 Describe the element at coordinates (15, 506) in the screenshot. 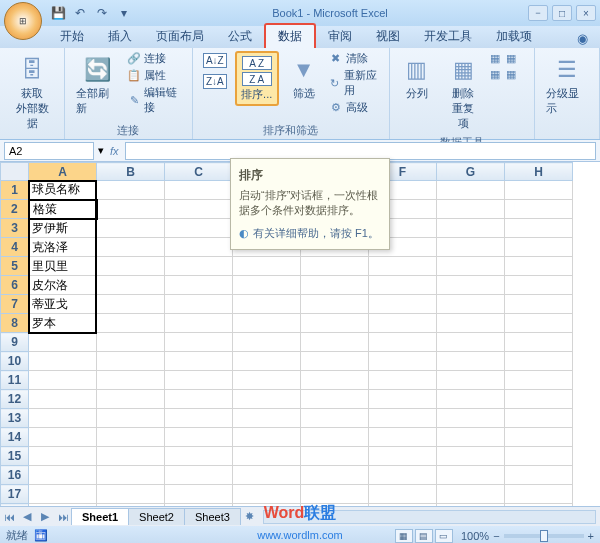

I see `row-header-18: 18` at that location.